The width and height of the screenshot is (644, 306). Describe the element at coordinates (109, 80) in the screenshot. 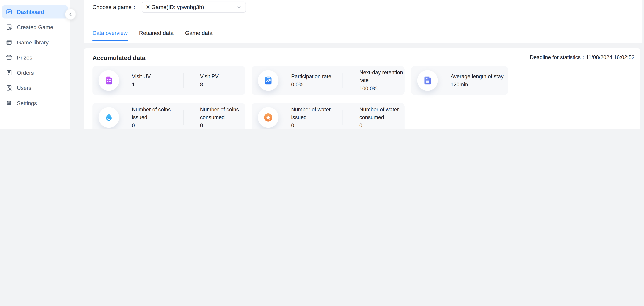

I see `visit-doc-icon` at that location.